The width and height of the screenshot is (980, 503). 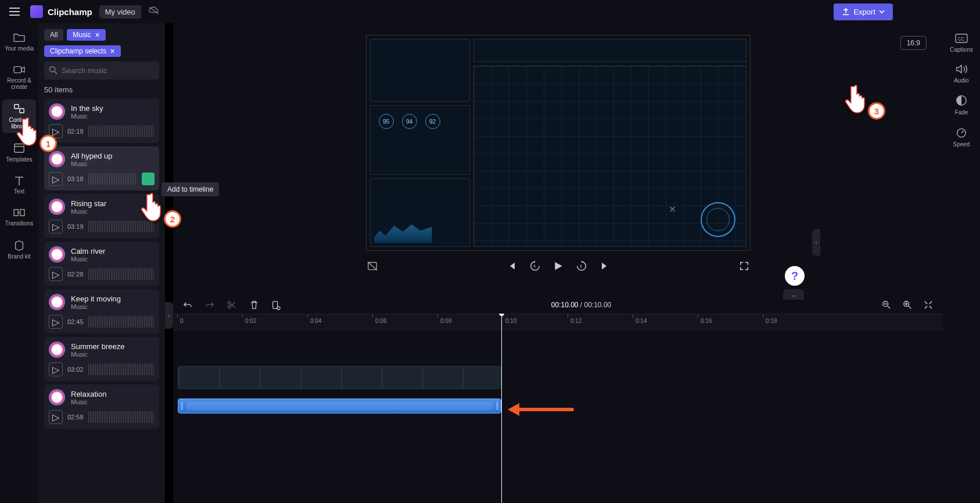 I want to click on nav-speed: Speed, so click(x=962, y=137).